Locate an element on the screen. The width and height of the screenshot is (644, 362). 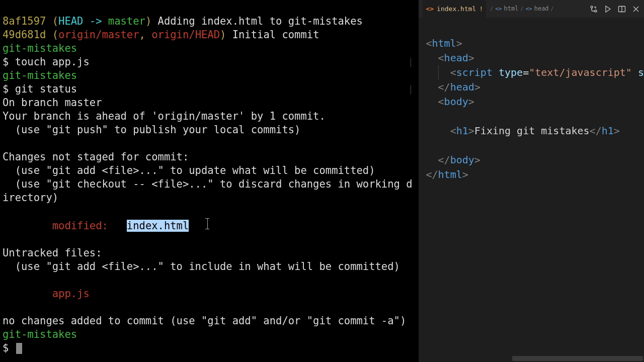
horizontal-scrollbar is located at coordinates (578, 358).